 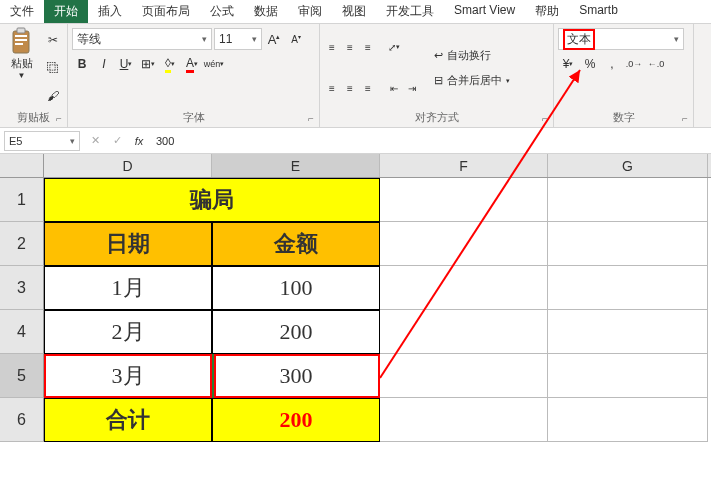 What do you see at coordinates (430, 141) in the screenshot?
I see `formula-input: 300` at bounding box center [430, 141].